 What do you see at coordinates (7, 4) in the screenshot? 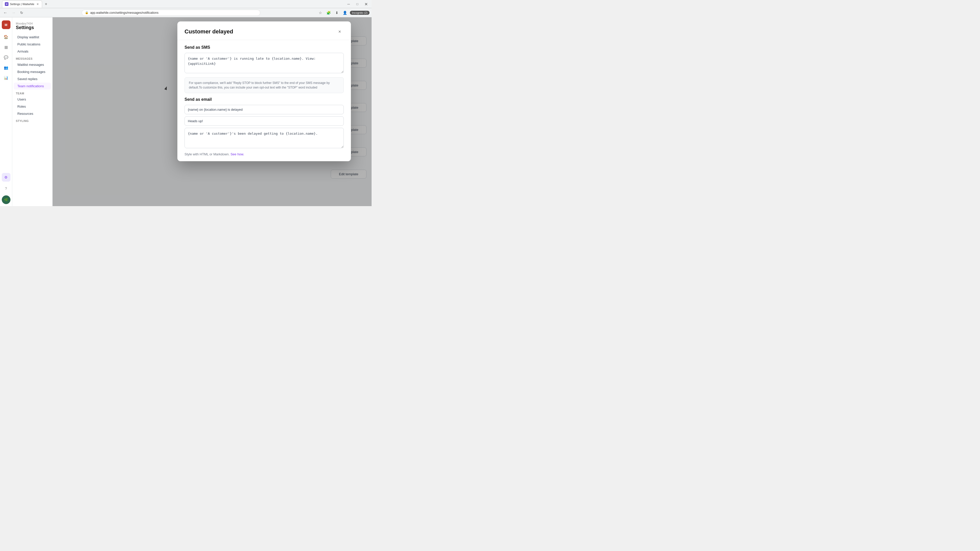
I see `tab-favicon: M` at bounding box center [7, 4].